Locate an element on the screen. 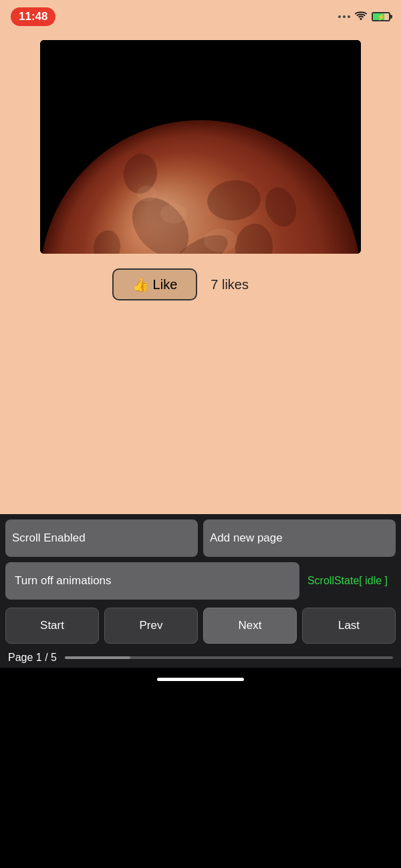 The width and height of the screenshot is (401, 868). toolbar-row1: Scroll Enabled Add new page is located at coordinates (200, 537).